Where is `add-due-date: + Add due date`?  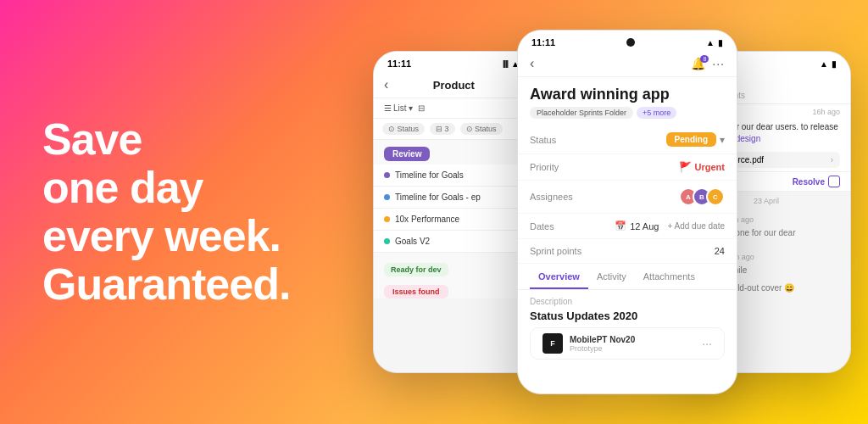 add-due-date: + Add due date is located at coordinates (696, 226).